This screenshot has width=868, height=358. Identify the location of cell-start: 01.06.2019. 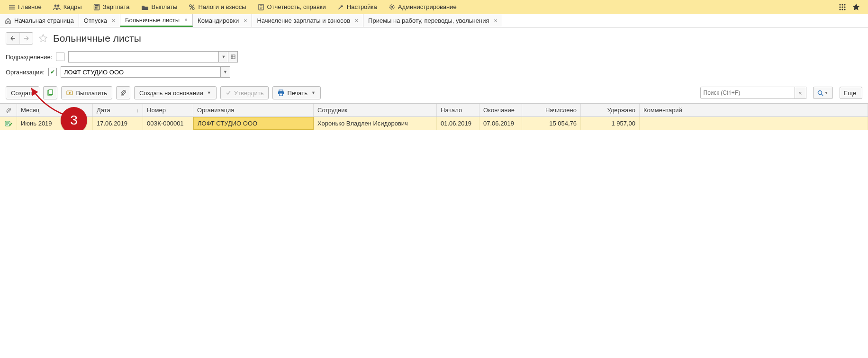
(458, 123).